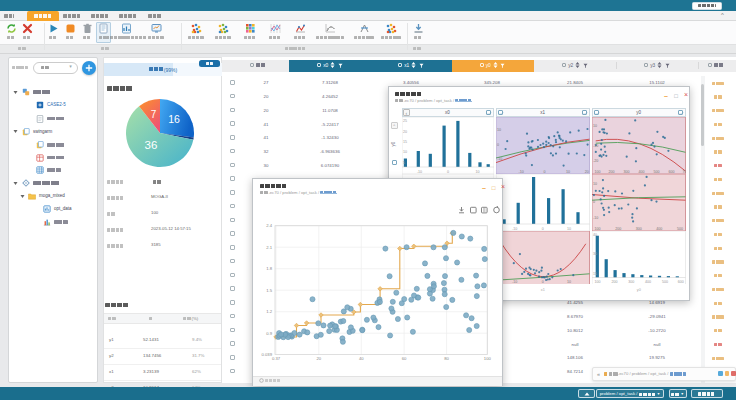 The image size is (736, 400). Describe the element at coordinates (276, 358) in the screenshot. I see `svg-text: 0.37` at that location.